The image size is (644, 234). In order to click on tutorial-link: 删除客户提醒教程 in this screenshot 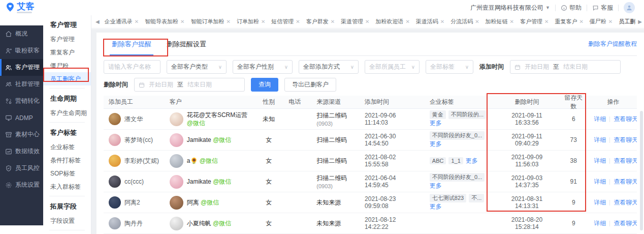, I will do `click(613, 44)`.